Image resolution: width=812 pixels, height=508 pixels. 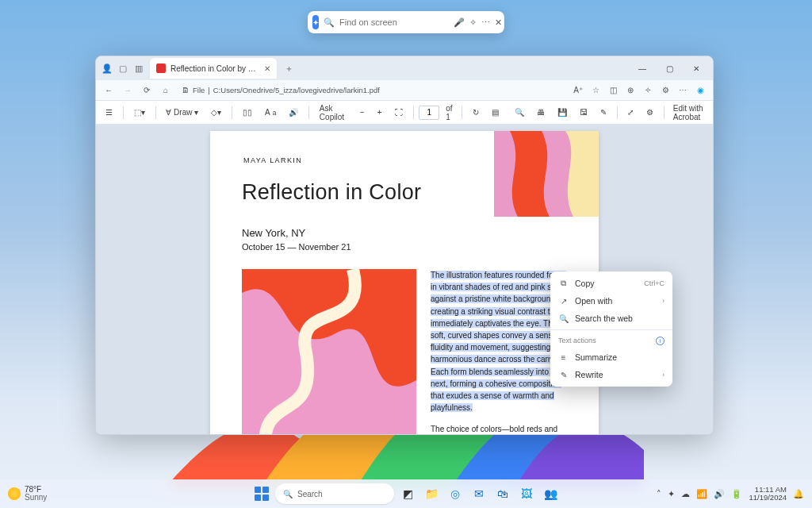 What do you see at coordinates (611, 329) in the screenshot?
I see `context-menu: ⧉ Copy Ctrl+C ↗ Open with › 🔍 Search the…` at bounding box center [611, 329].